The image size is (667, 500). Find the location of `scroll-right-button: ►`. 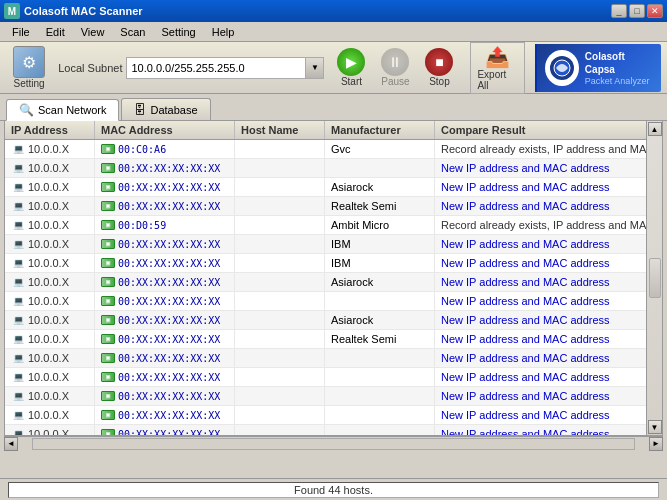

scroll-right-button: ► is located at coordinates (656, 444).